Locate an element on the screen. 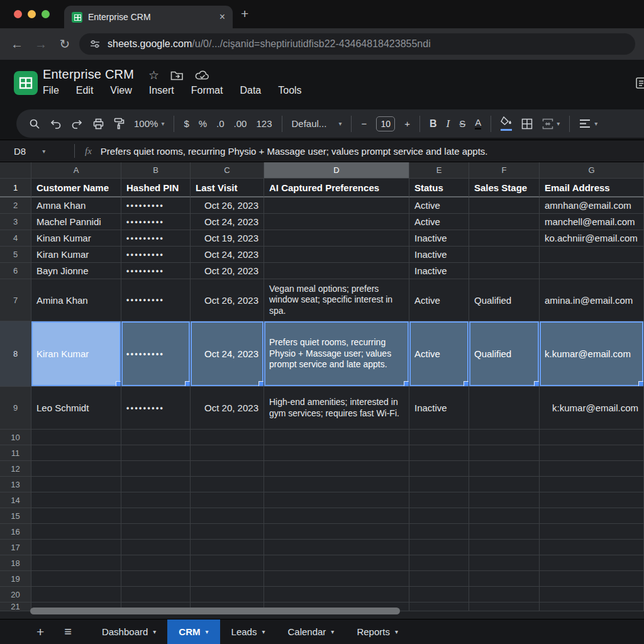  cell-G20 is located at coordinates (592, 595).